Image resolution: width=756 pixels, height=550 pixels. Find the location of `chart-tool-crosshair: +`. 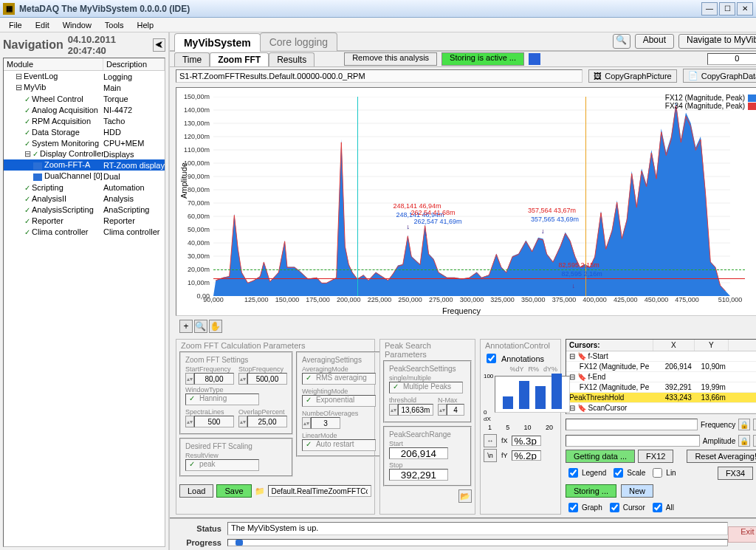

chart-tool-crosshair: + is located at coordinates (186, 326).